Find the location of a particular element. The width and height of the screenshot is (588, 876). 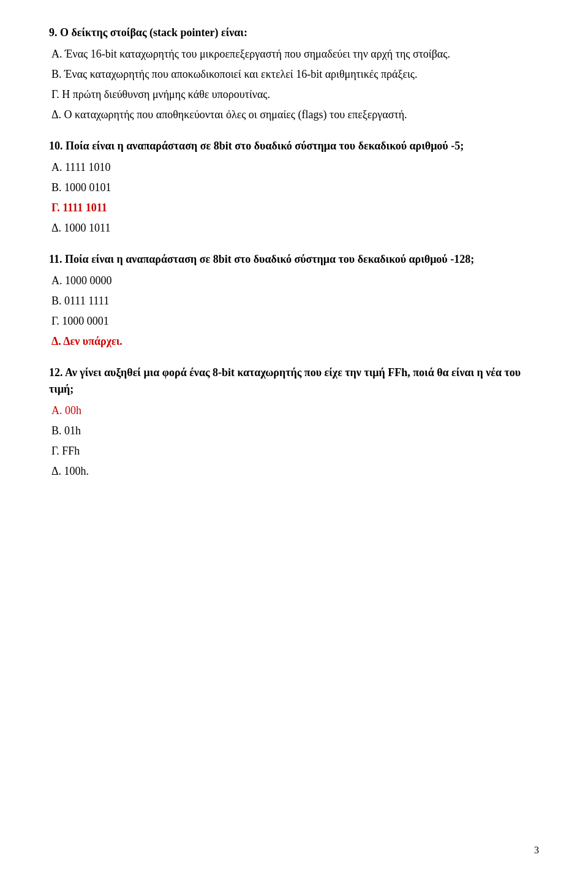

question-10: 10. Ποία είναι η αναπαράσταση σε 8bit στ… is located at coordinates (294, 187).